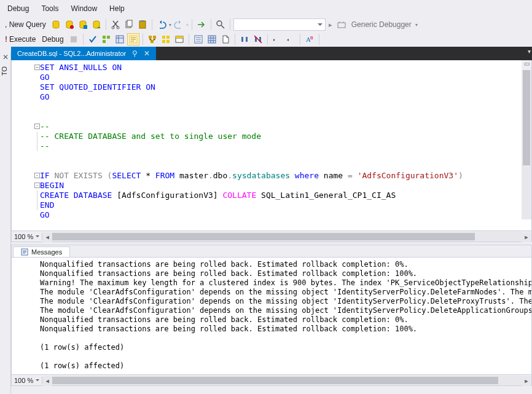  Describe the element at coordinates (287, 237) in the screenshot. I see `horizontal-scrollbar` at that location.